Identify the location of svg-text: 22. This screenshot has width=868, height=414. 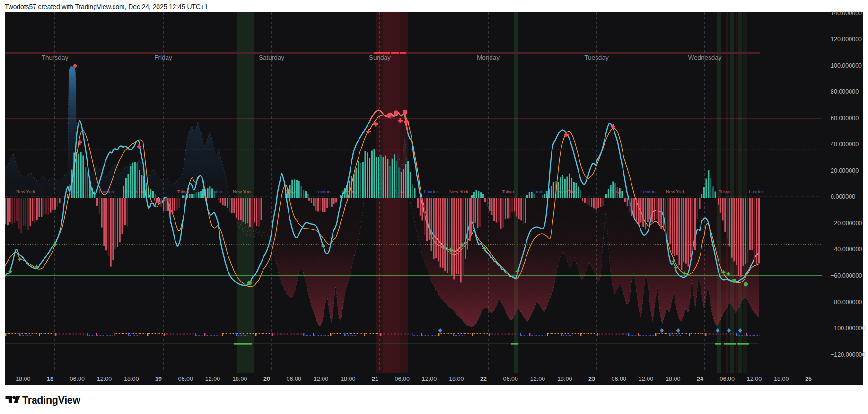
(483, 379).